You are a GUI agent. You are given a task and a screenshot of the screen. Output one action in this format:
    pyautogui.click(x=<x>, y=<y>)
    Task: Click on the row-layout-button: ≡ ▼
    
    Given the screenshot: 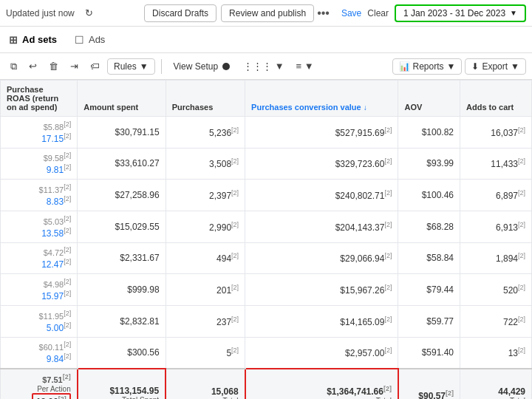 What is the action you would take?
    pyautogui.click(x=305, y=66)
    